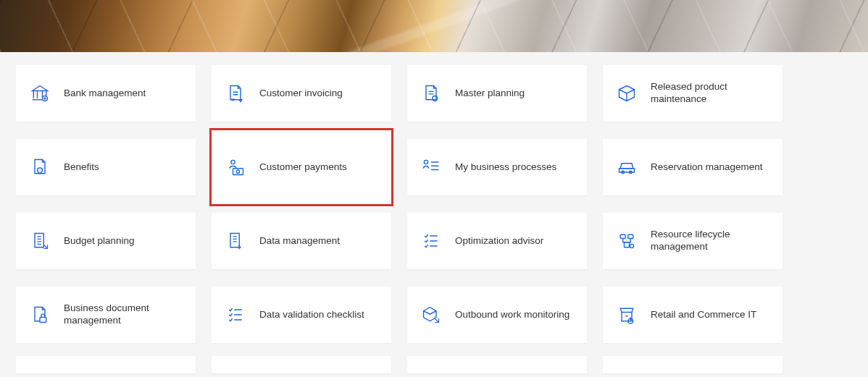  What do you see at coordinates (431, 315) in the screenshot?
I see `outbound-icon` at bounding box center [431, 315].